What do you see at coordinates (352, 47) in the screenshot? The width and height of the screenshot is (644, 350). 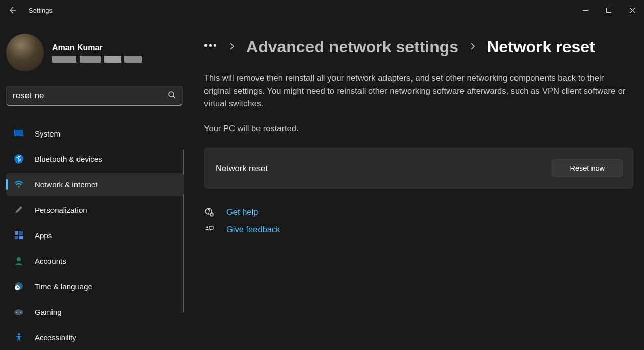 I see `breadcrumb-parent: Advanced network settings` at bounding box center [352, 47].